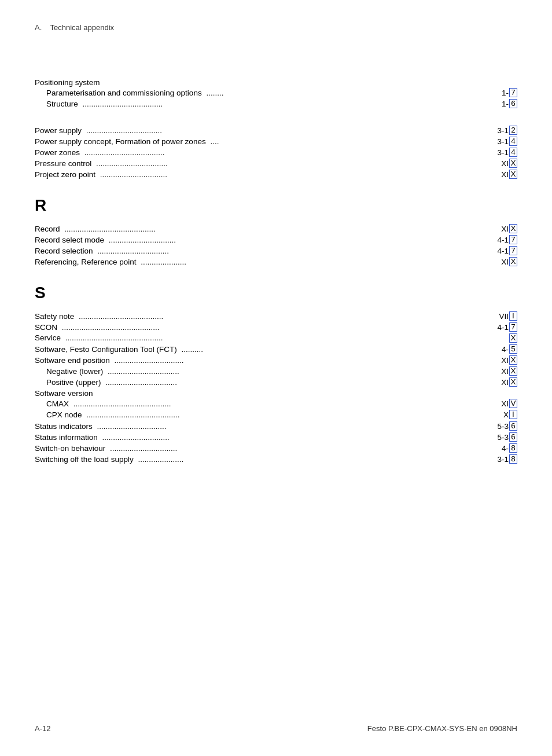  Describe the element at coordinates (276, 437) in the screenshot. I see `list-item: Status information .....................…` at that location.